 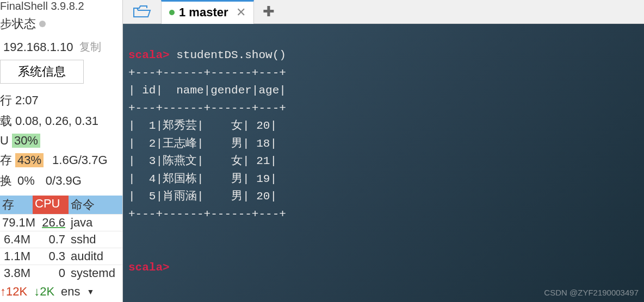 I want to click on close-icon: ✕, so click(x=241, y=12).